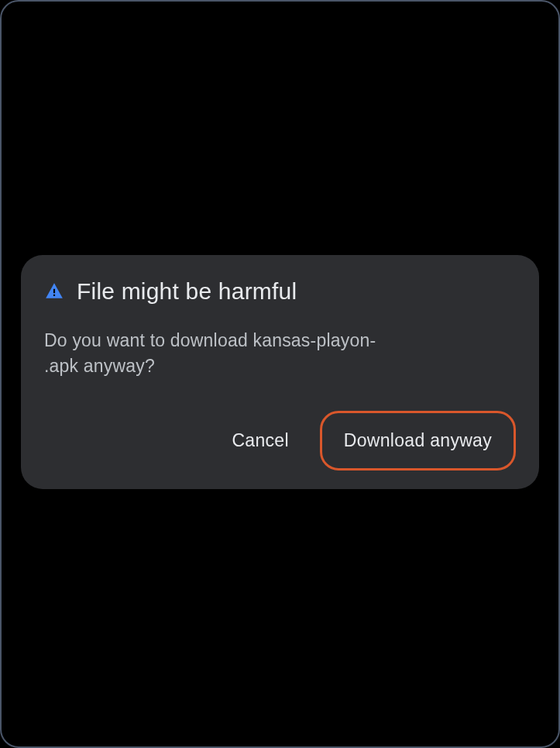  I want to click on dialog-message: Do you want to download kansas-playon-.a…, so click(280, 353).